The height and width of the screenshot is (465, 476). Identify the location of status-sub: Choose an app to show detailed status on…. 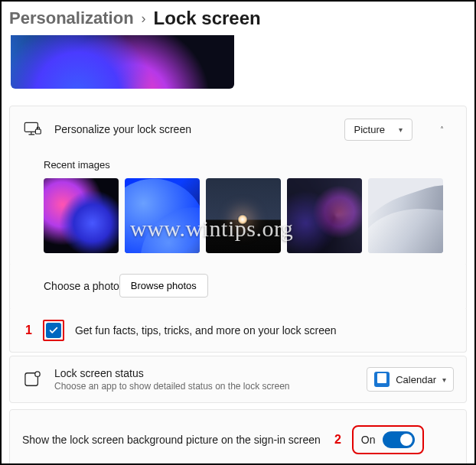
(205, 386).